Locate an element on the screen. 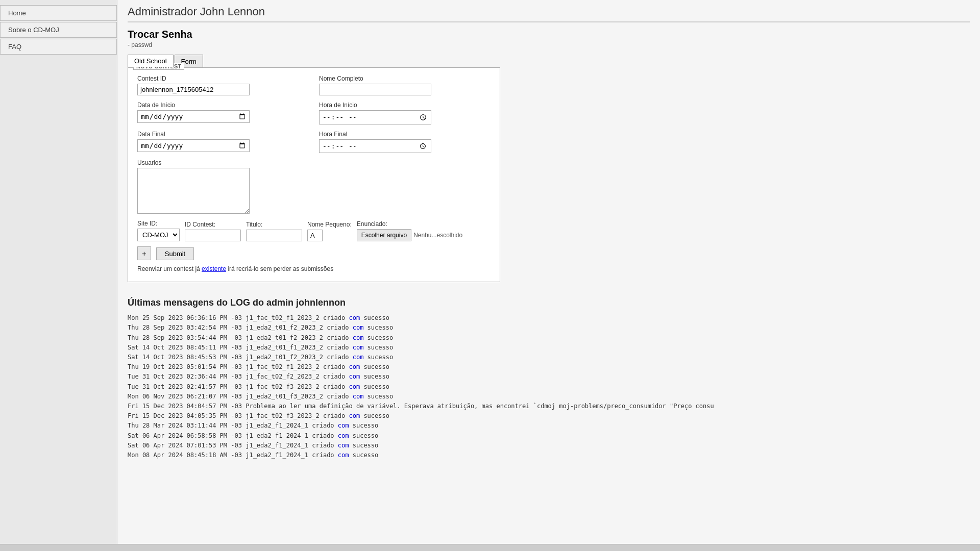  hora-inicio-group: Hora de Início is located at coordinates (405, 113).